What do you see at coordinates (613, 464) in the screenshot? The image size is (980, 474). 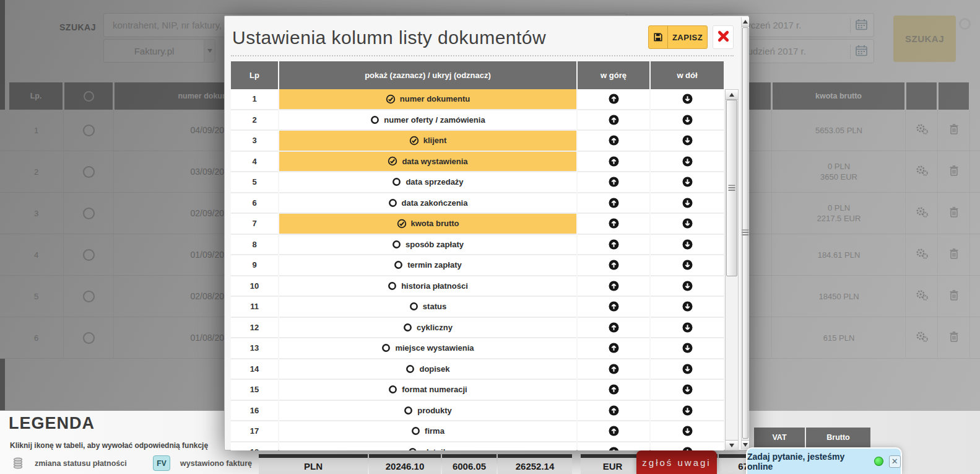 I see `totals-eur-label: EUR` at bounding box center [613, 464].